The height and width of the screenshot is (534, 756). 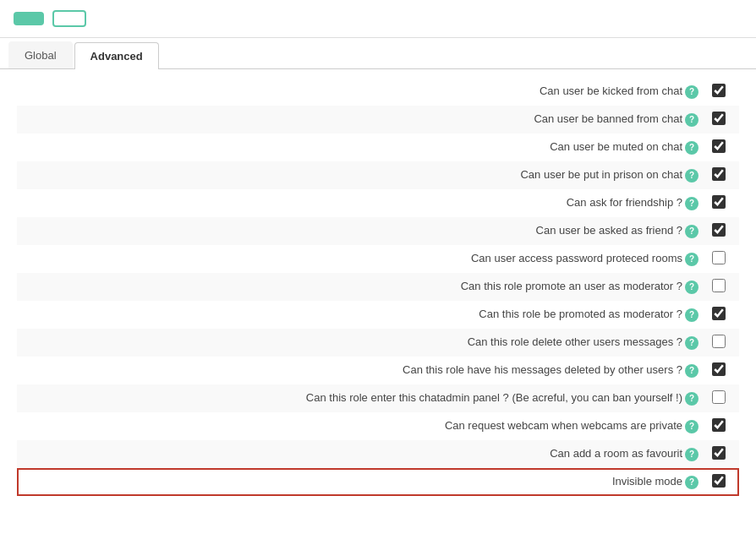 What do you see at coordinates (361, 259) in the screenshot?
I see `setting-label-password_rooms: Can user access password proteced rooms?` at bounding box center [361, 259].